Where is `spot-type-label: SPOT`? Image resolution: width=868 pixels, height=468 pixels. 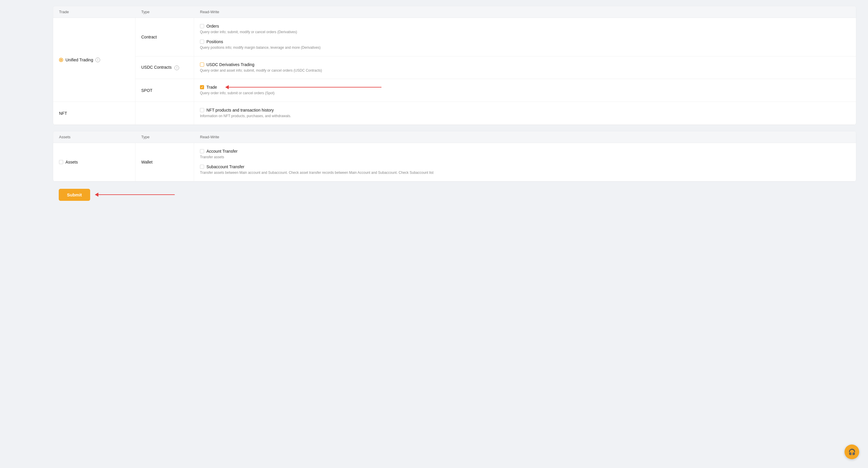
spot-type-label: SPOT is located at coordinates (147, 90).